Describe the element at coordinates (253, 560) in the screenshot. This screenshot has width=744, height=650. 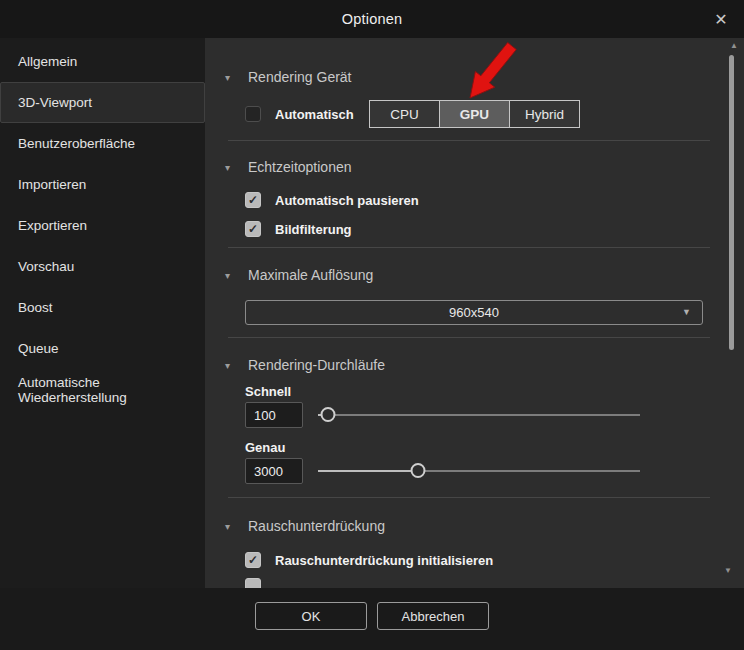
I see `rauschunterdrueckung-initialisieren-checkbox: ✓` at that location.